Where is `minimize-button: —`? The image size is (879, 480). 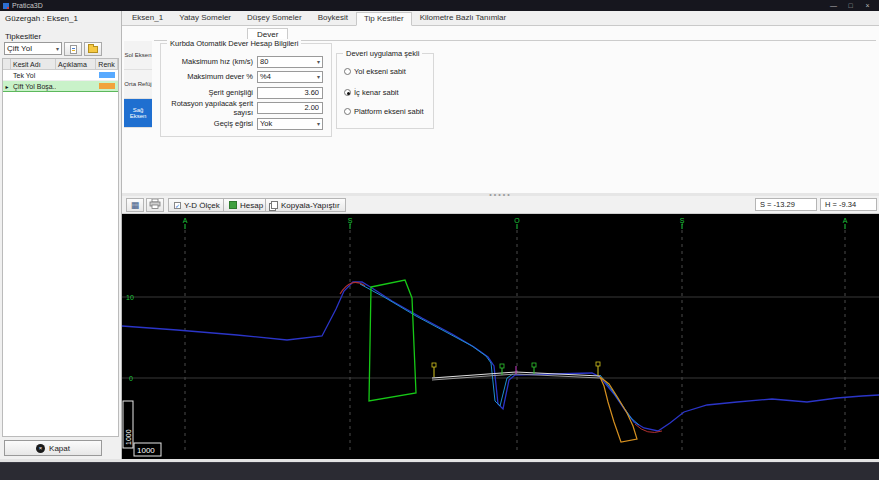
minimize-button: — is located at coordinates (834, 6).